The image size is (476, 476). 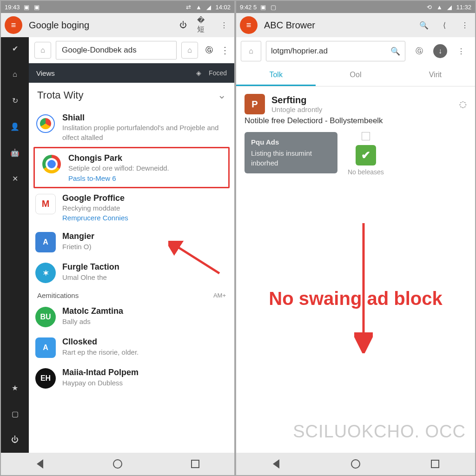 I want to click on close-ad-icon, so click(x=366, y=136).